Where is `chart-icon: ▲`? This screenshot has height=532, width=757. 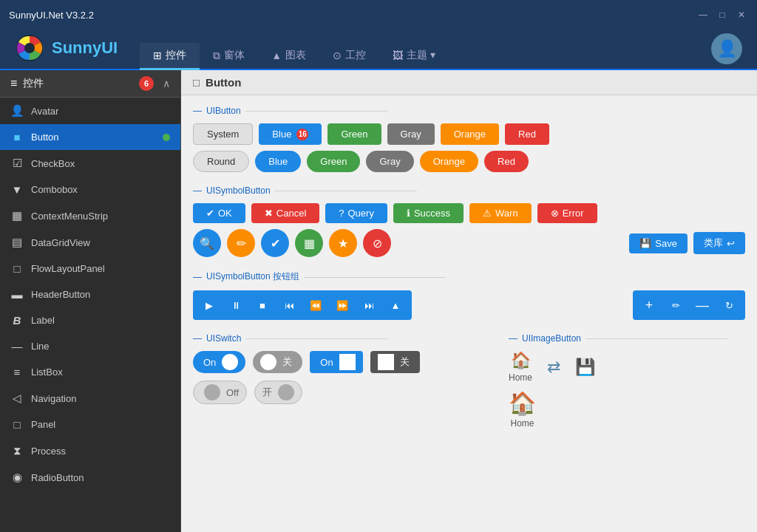 chart-icon: ▲ is located at coordinates (276, 55).